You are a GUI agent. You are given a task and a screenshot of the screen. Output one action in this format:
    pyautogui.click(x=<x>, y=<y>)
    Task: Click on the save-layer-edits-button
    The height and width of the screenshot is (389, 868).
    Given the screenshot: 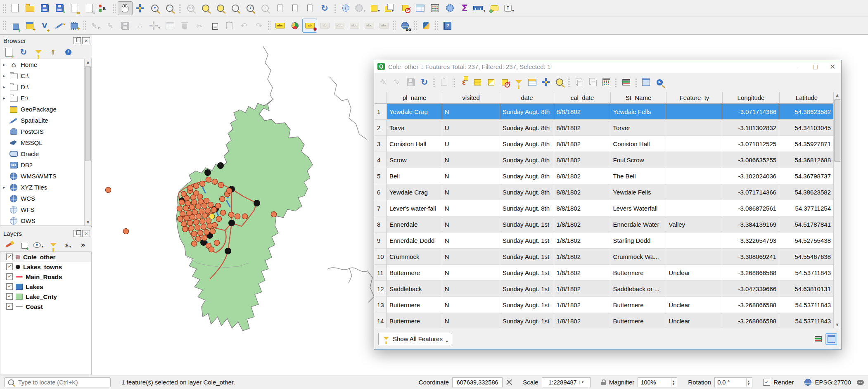 What is the action you would take?
    pyautogui.click(x=125, y=26)
    